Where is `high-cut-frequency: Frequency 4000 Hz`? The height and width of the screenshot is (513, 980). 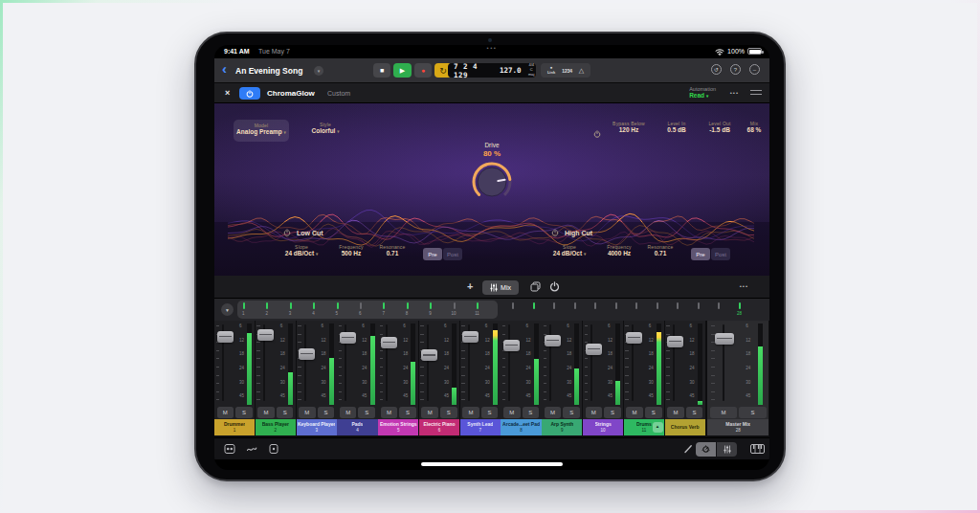
high-cut-frequency: Frequency 4000 Hz is located at coordinates (619, 251).